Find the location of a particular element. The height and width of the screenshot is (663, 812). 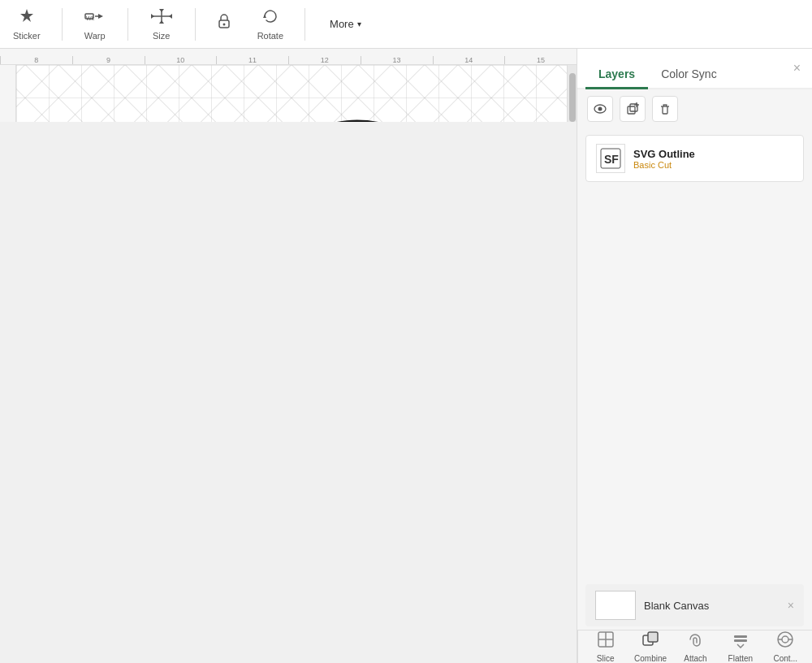

rotate-icon is located at coordinates (270, 18).